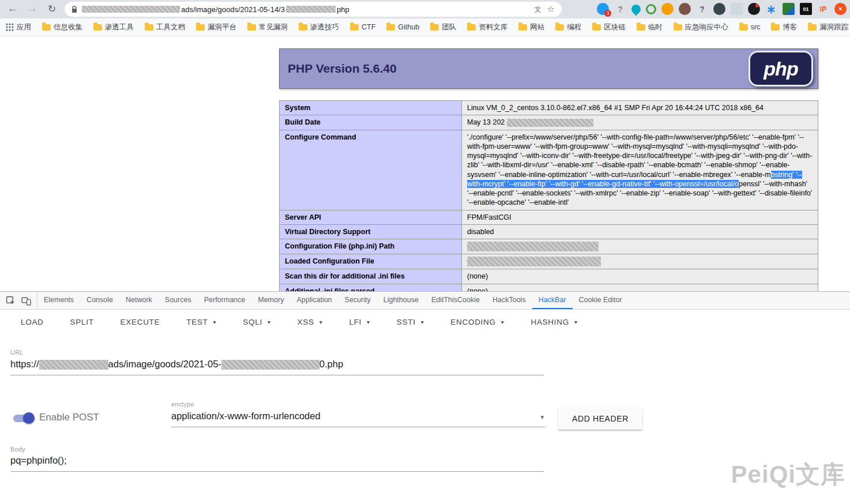  I want to click on extension-icon-lp, so click(737, 9).